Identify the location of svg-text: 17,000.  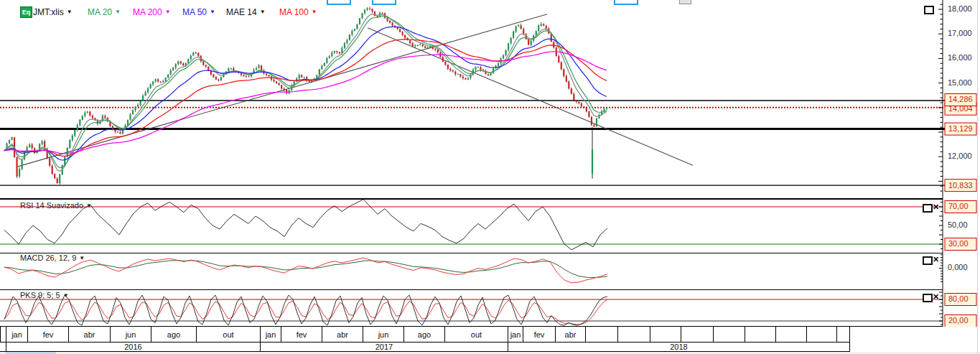
(960, 33).